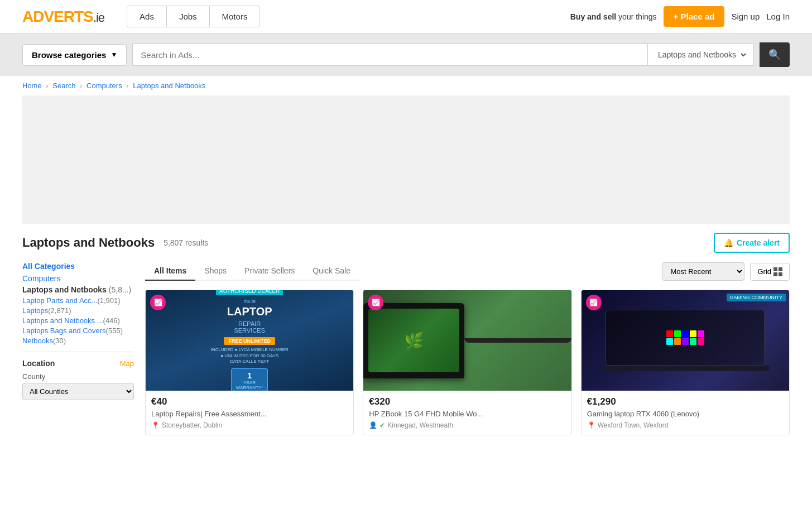 This screenshot has height=509, width=812. What do you see at coordinates (775, 55) in the screenshot?
I see `search-button: 🔍` at bounding box center [775, 55].